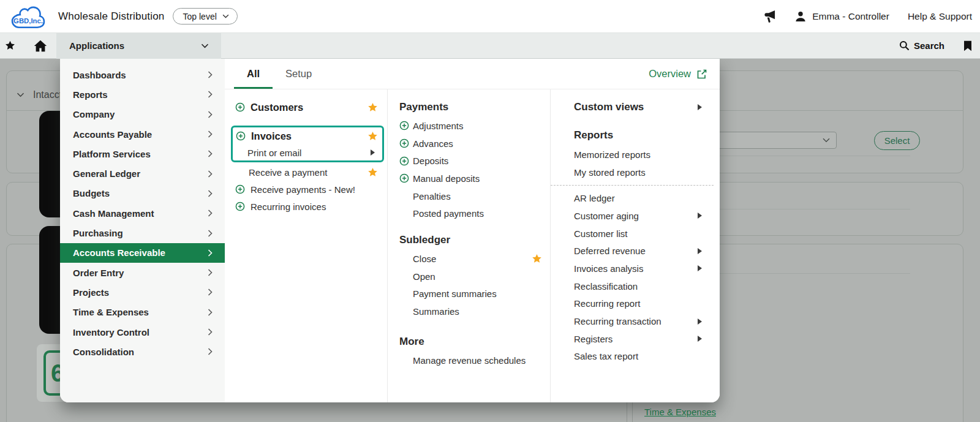 The image size is (980, 422). I want to click on menu-item-label: Open, so click(424, 277).